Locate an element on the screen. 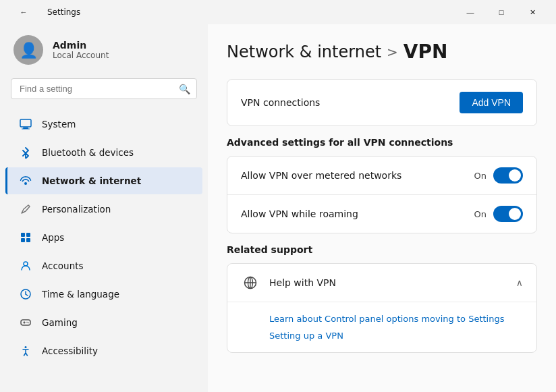  bluetooth-icon is located at coordinates (26, 152).